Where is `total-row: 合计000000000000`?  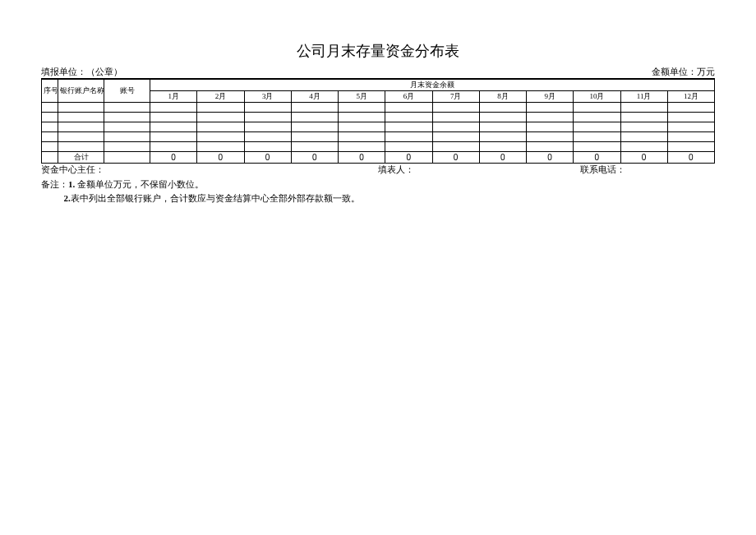
total-row: 合计000000000000 is located at coordinates (378, 158).